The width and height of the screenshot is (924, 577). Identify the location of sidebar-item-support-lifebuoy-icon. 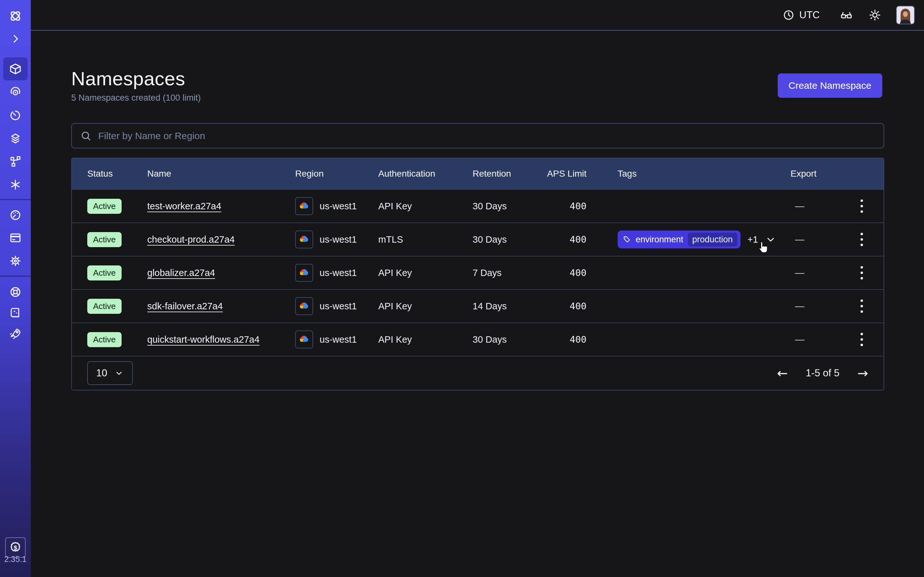
(15, 292).